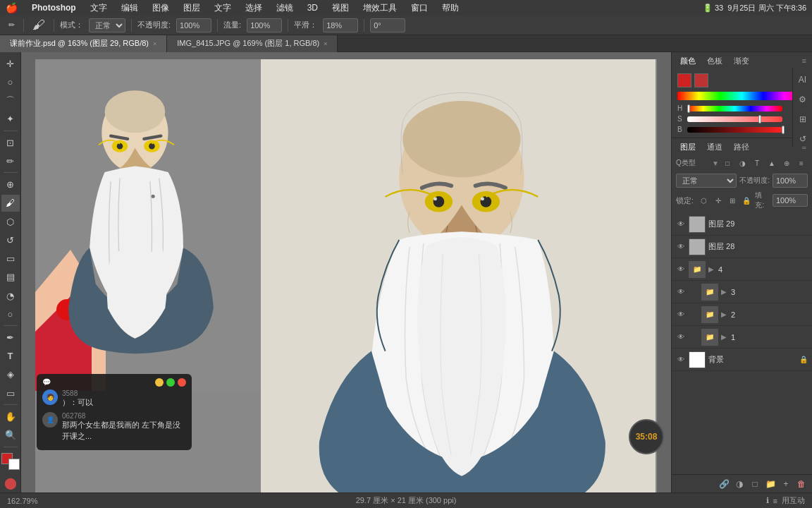 The height and width of the screenshot is (508, 812). Describe the element at coordinates (171, 382) in the screenshot. I see `chat-expand` at that location.